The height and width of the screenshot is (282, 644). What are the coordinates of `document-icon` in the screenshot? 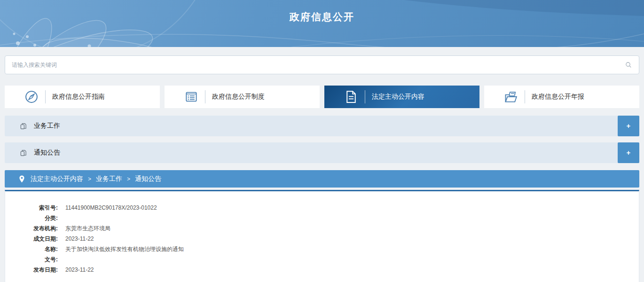 It's located at (351, 97).